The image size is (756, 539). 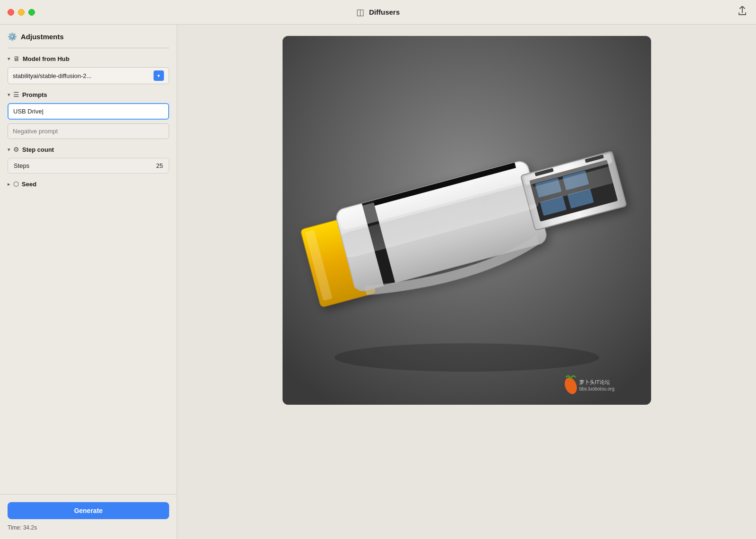 What do you see at coordinates (29, 184) in the screenshot?
I see `seed-title: Seed` at bounding box center [29, 184].